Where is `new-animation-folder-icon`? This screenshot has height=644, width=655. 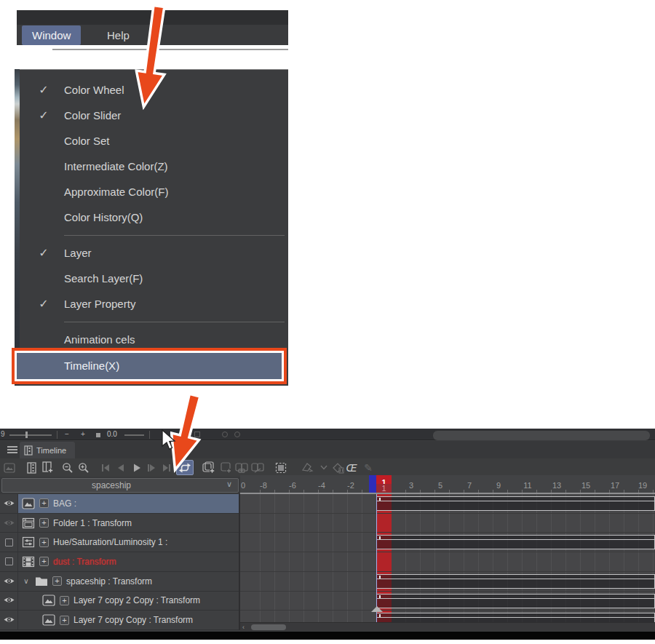
new-animation-folder-icon is located at coordinates (226, 467).